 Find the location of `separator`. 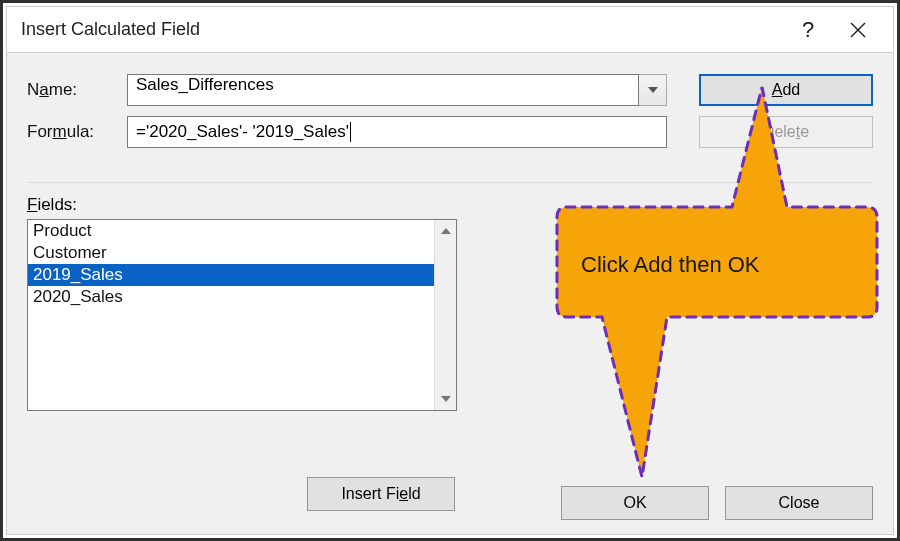

separator is located at coordinates (450, 182).